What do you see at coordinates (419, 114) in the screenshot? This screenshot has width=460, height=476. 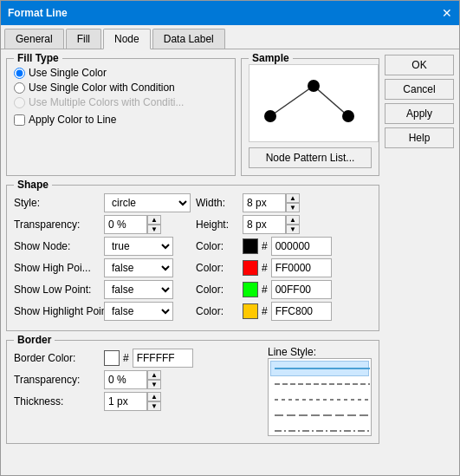 I see `apply-button: Apply` at bounding box center [419, 114].